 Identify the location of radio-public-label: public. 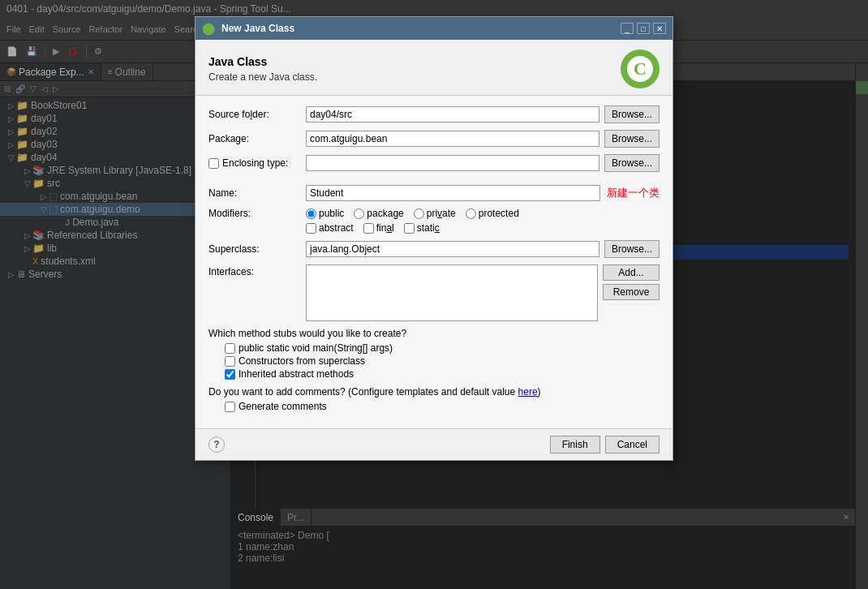
(331, 213).